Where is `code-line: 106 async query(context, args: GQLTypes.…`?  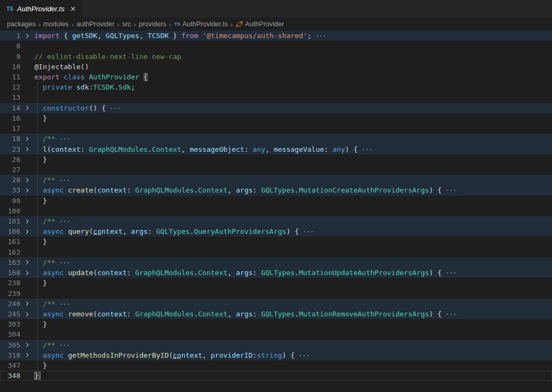 code-line: 106 async query(context, args: GQLTypes.… is located at coordinates (276, 232).